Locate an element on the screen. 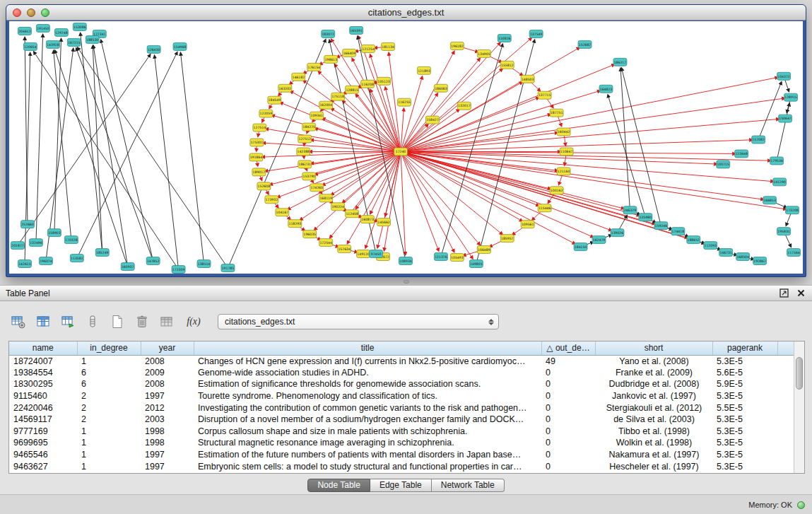 This screenshot has width=812, height=514. graph-node: 116208 is located at coordinates (367, 83).